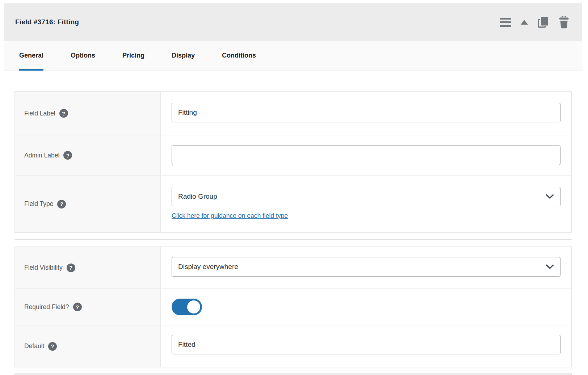 The height and width of the screenshot is (375, 588). Describe the element at coordinates (564, 22) in the screenshot. I see `delete-button` at that location.